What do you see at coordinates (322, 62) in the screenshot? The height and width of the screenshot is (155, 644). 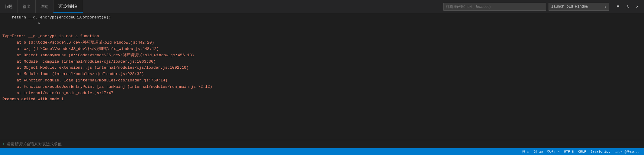 I see `console-line: at Module._compile (internal/modules/cjs…` at bounding box center [322, 62].